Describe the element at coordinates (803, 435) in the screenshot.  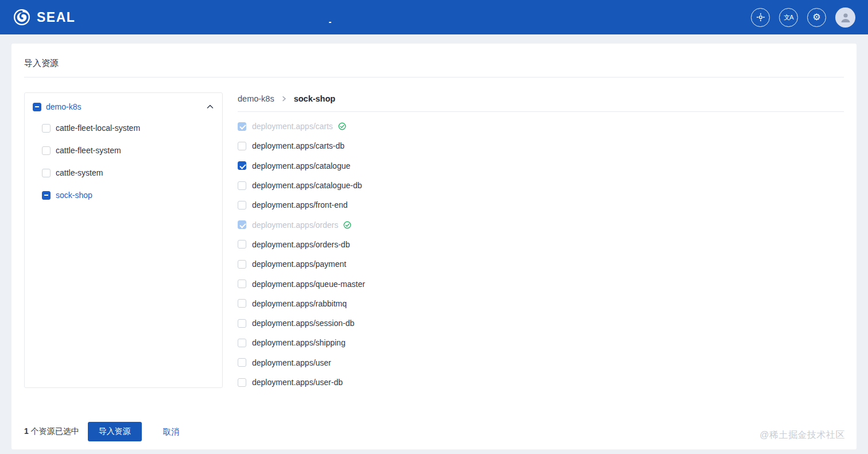
I see `watermark: @稀土掘金技术社区` at that location.